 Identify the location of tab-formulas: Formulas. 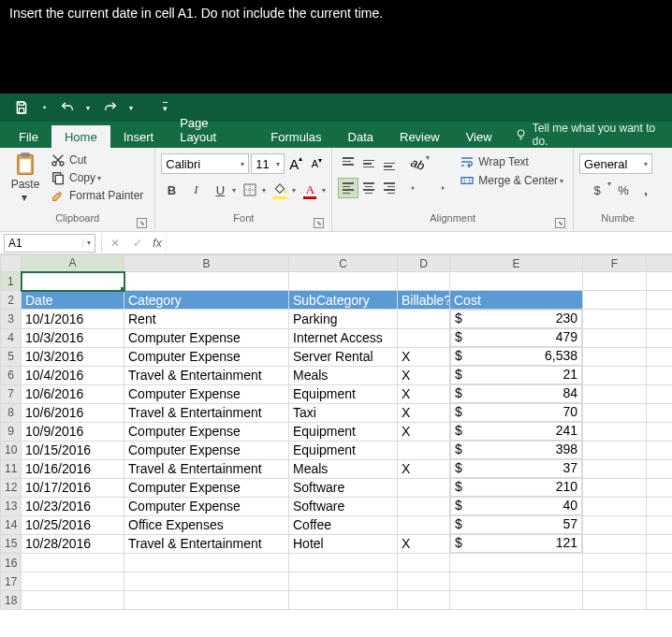
(296, 137).